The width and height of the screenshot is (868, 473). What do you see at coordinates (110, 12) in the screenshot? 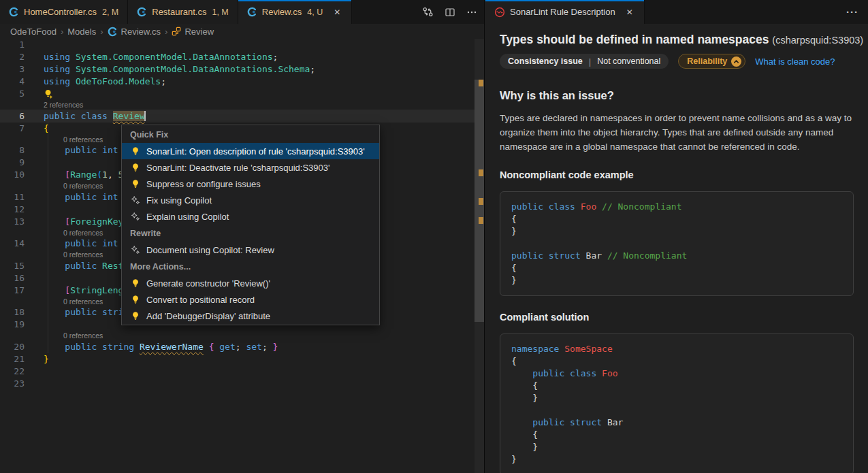
I see `tab-git-badge: 2, M` at bounding box center [110, 12].